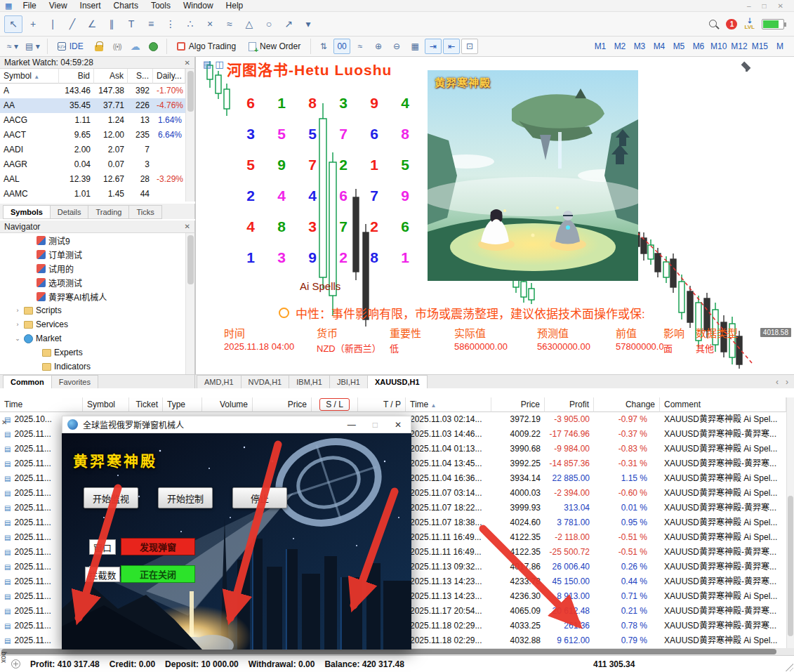 The width and height of the screenshot is (794, 672). Describe the element at coordinates (190, 24) in the screenshot. I see `pattern-xabcd-icon: ∴` at that location.